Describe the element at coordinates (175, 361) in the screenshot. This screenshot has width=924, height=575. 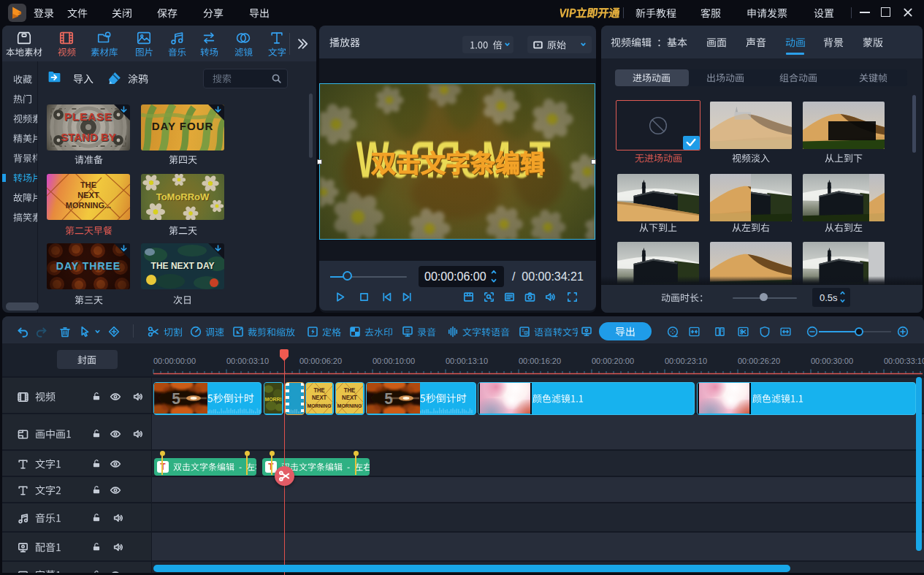
I see `svg-text: 00:00:00:00` at that location.